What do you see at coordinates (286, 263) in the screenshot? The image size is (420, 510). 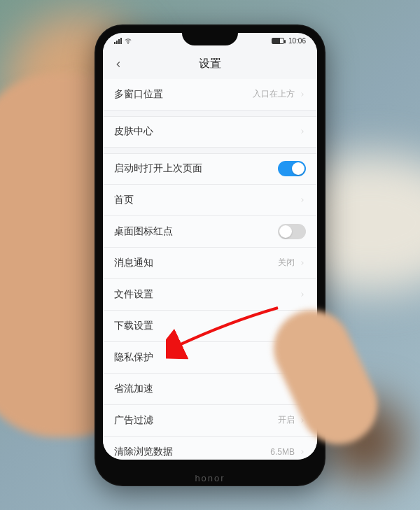 I see `row-value: 关闭` at bounding box center [286, 263].